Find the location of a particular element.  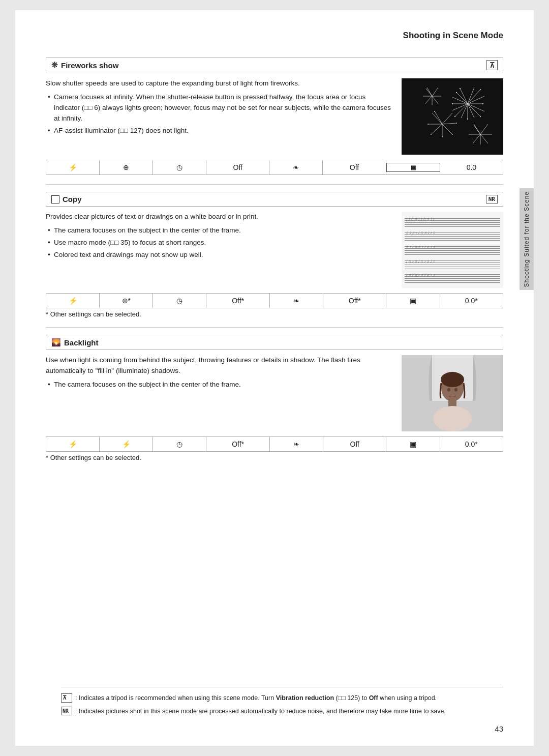

settings-flash: ⚡ is located at coordinates (73, 167).